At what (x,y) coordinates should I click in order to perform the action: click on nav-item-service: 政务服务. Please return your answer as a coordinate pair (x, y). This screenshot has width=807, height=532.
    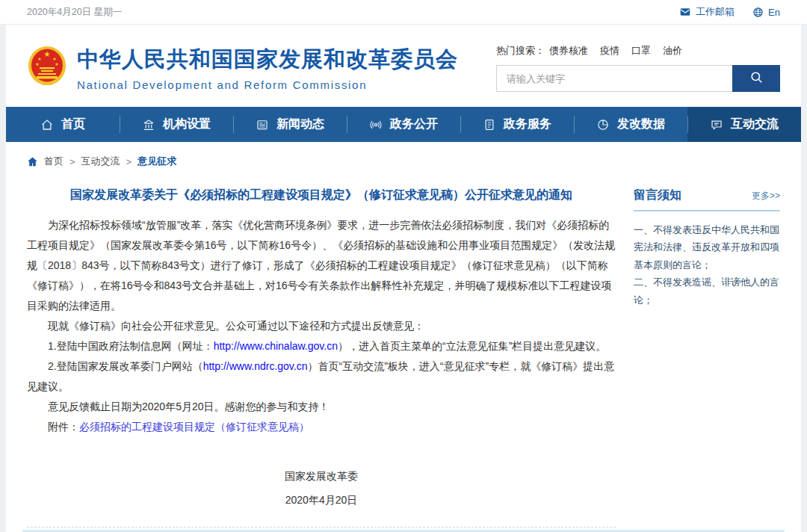
    Looking at the image, I should click on (517, 124).